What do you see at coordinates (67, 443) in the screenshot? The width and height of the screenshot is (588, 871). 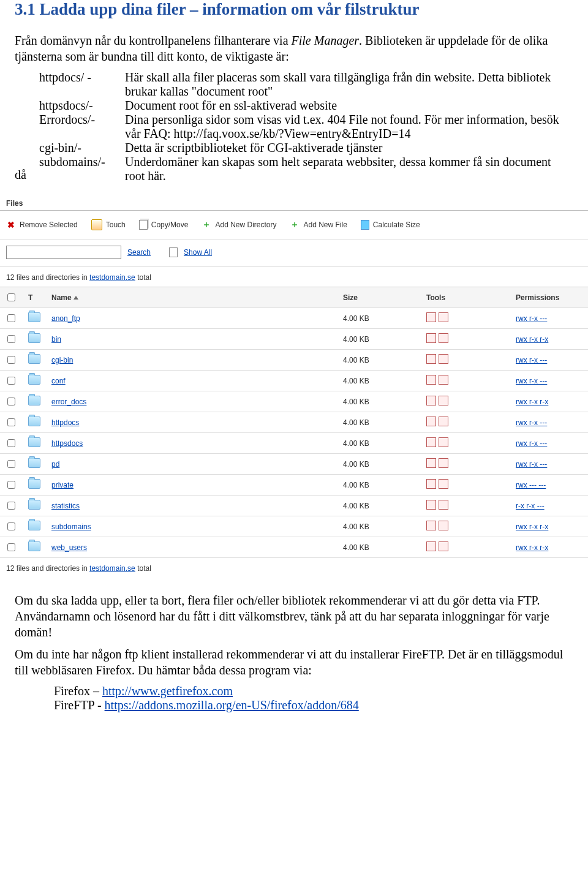 I see `file-name-link: httpsdocs` at bounding box center [67, 443].